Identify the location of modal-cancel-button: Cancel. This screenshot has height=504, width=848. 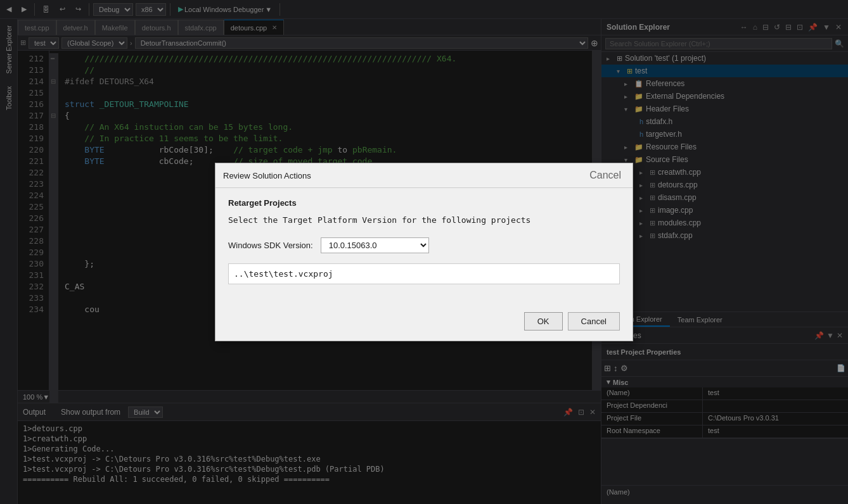
(594, 322).